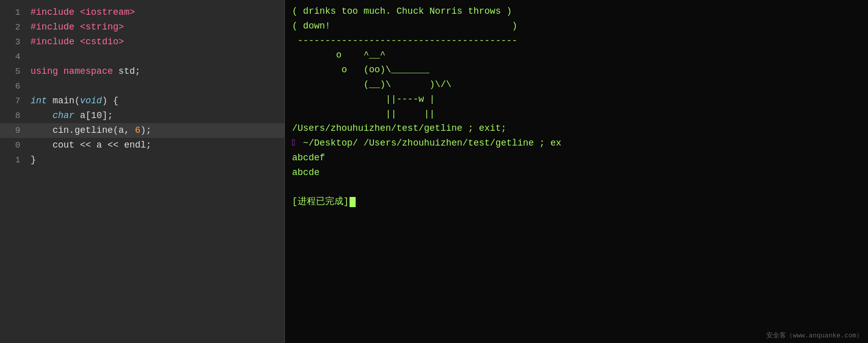  Describe the element at coordinates (142, 27) in the screenshot. I see `code-line: 2#include <string>` at that location.